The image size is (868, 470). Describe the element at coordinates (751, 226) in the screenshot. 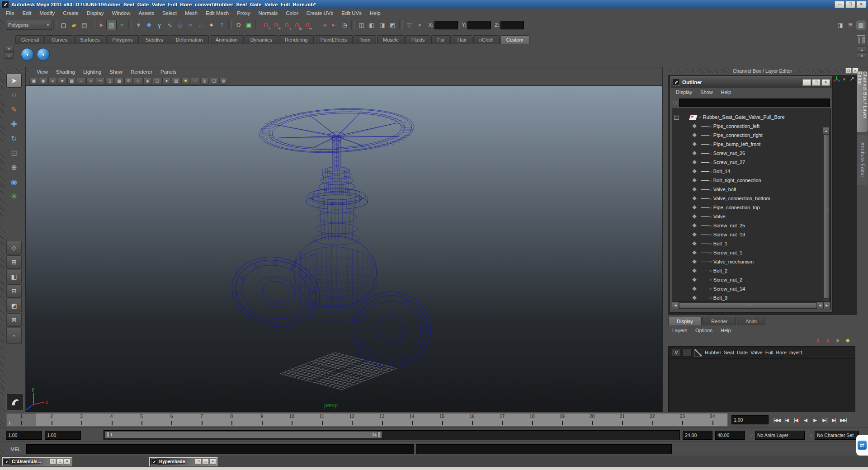

I see `outliner-item: ❖ ○ Screw_nut_25` at that location.